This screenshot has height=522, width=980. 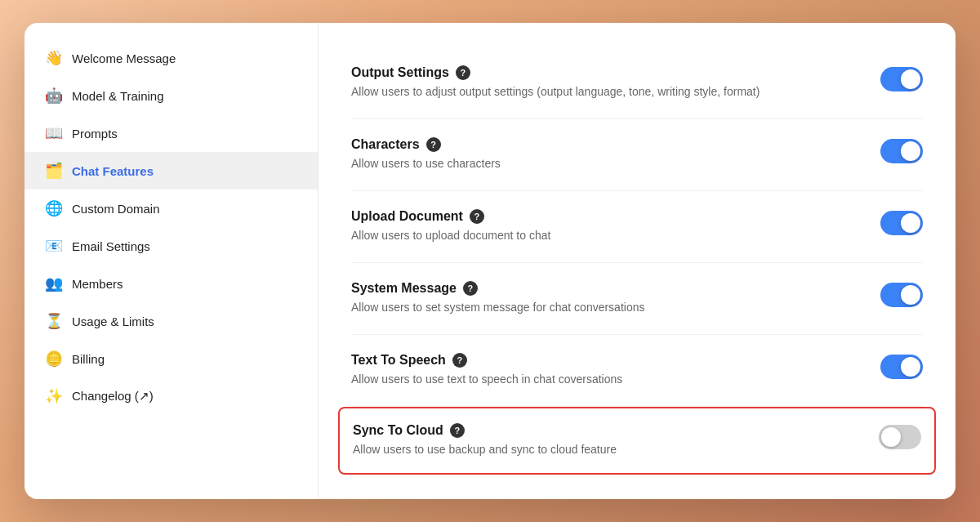 I want to click on setting-row-system-message: System Message?Allow users to set system…, so click(x=637, y=299).